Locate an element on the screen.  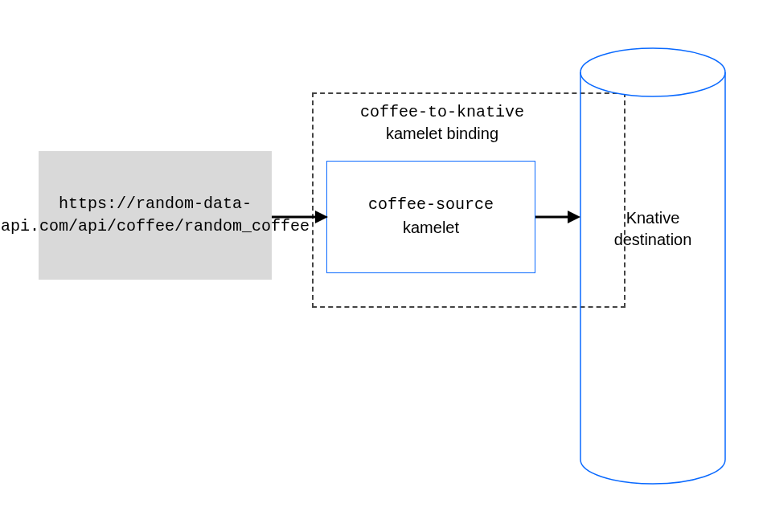
kamelet-box: coffee-source kamelet is located at coordinates (431, 217).